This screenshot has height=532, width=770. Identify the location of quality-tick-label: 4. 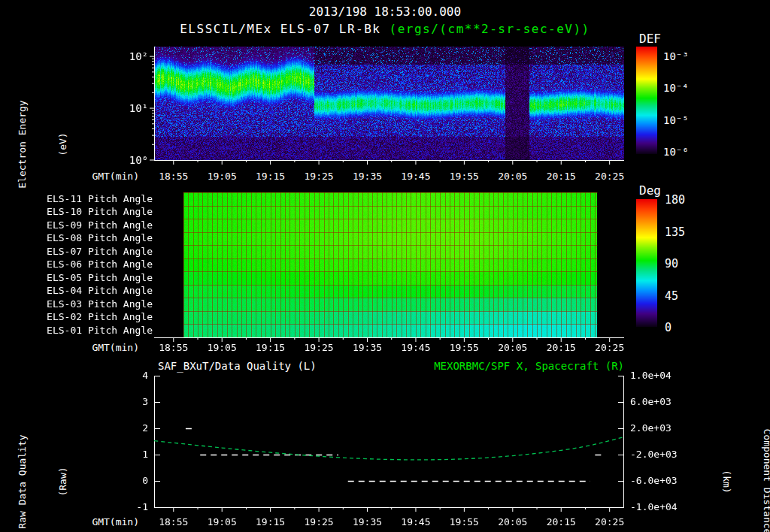
(133, 376).